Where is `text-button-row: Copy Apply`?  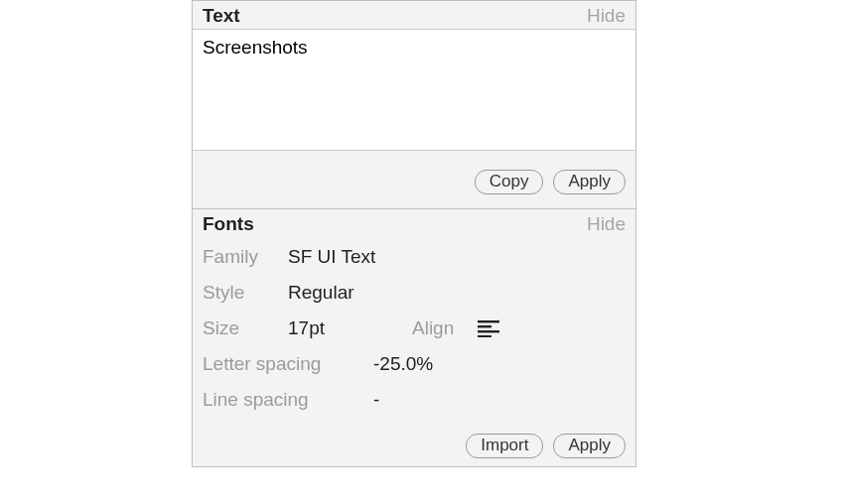
text-button-row: Copy Apply is located at coordinates (414, 183).